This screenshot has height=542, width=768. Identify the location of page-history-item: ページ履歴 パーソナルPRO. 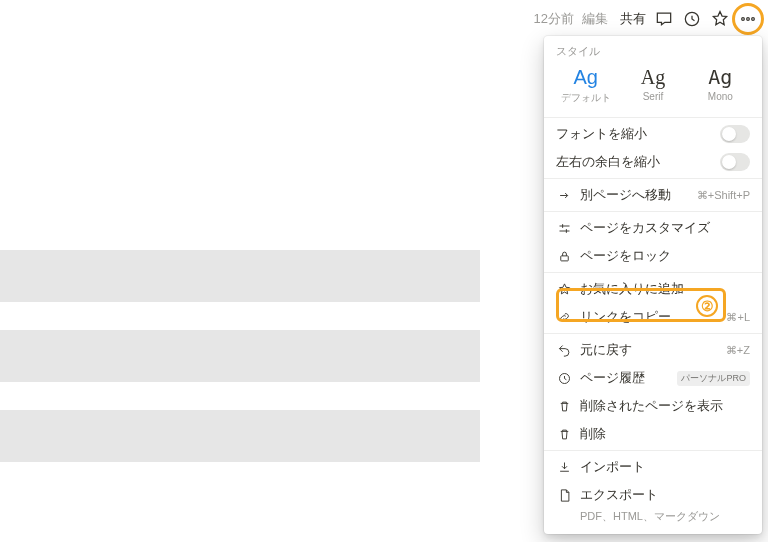
(653, 378).